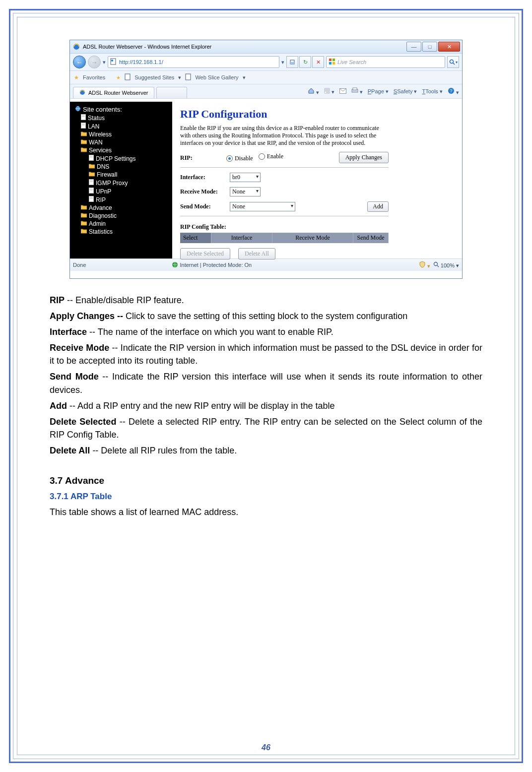  Describe the element at coordinates (202, 206) in the screenshot. I see `send-mode-label: Send Mode:` at that location.